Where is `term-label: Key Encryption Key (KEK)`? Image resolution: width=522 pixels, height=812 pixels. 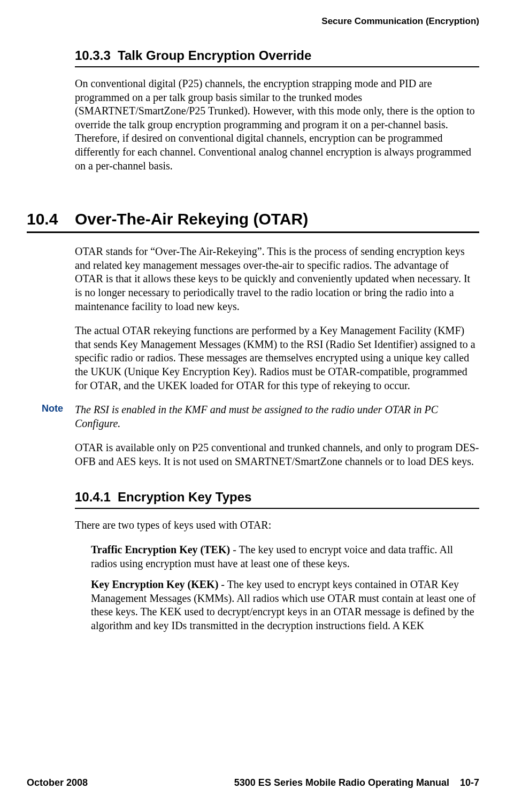 term-label: Key Encryption Key (KEK) is located at coordinates (155, 584).